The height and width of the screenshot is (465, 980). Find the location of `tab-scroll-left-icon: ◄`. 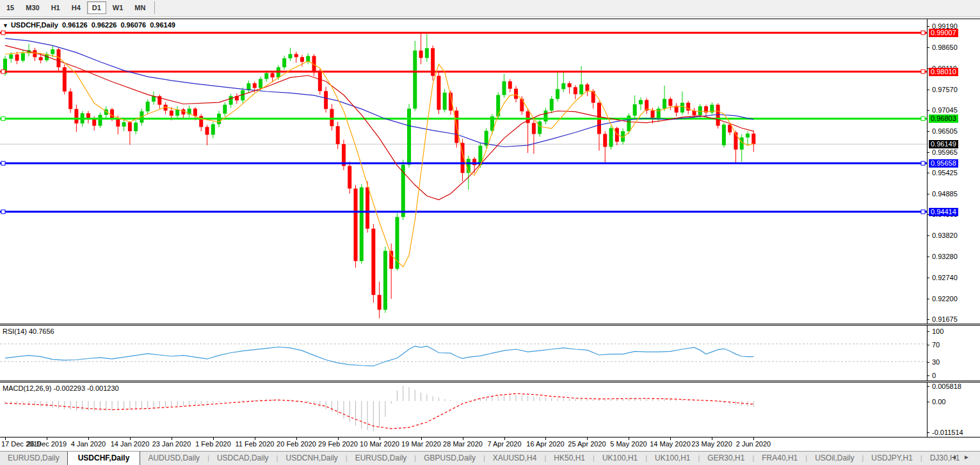

tab-scroll-left-icon: ◄ is located at coordinates (957, 457).